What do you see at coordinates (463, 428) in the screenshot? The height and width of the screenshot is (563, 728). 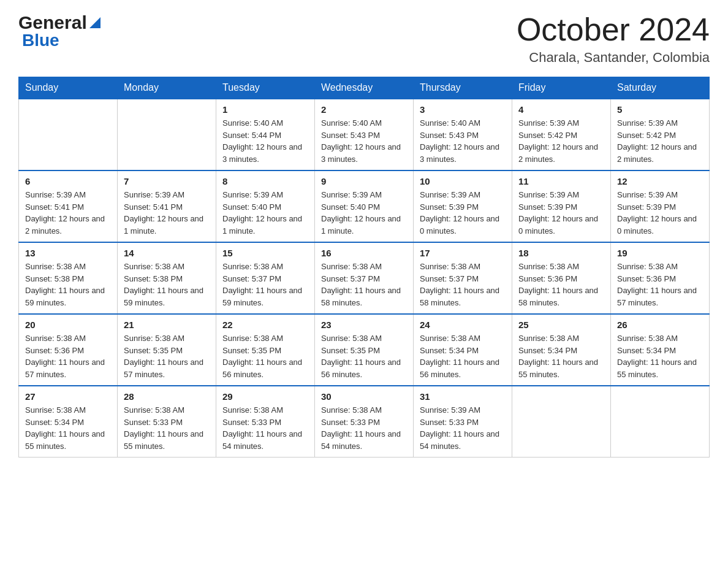 I see `day-info: Sunrise: 5:39 AMSunset: 5:33 PMDaylight:…` at bounding box center [463, 428].